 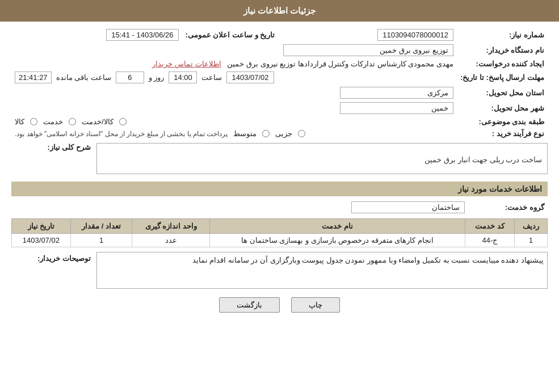 I want to click on mohlat-saat-label: ساعت, so click(x=212, y=77).